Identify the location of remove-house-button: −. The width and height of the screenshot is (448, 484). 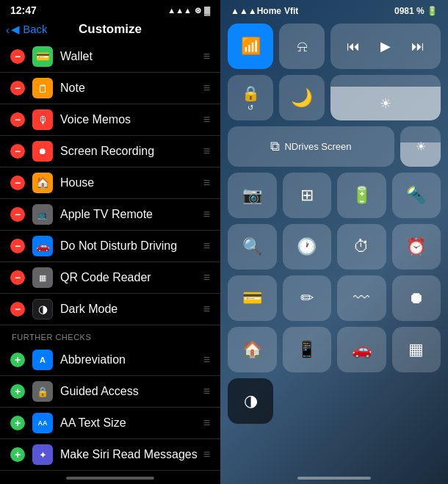
(18, 183).